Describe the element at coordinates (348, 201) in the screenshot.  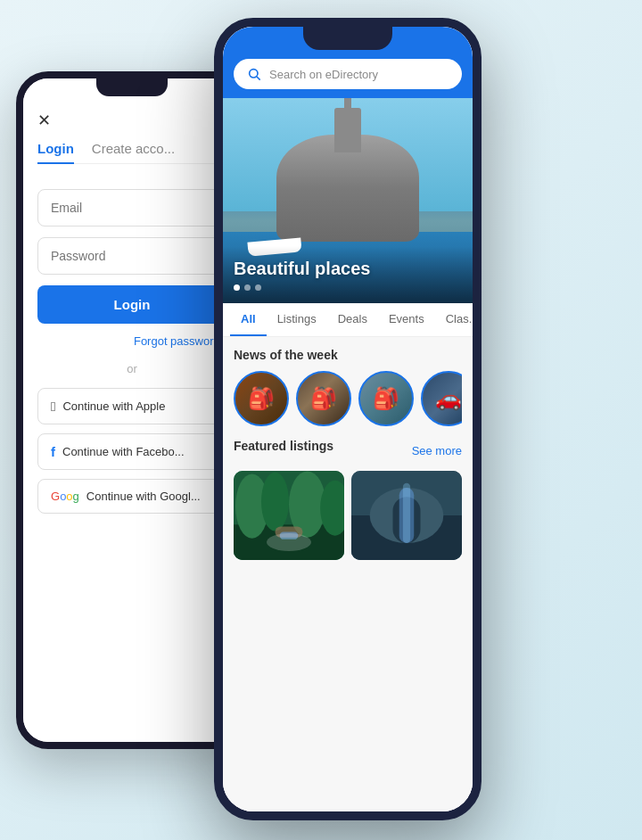
I see `hero-banner: Beautiful places` at that location.